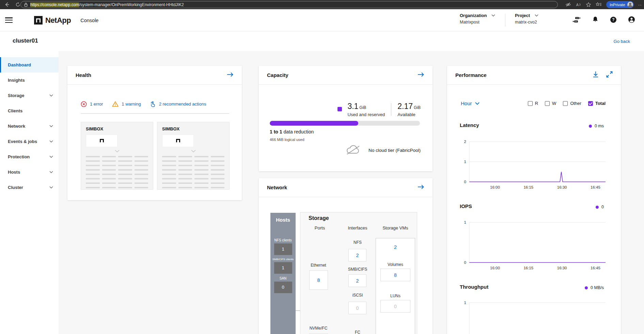 This screenshot has height=334, width=644. I want to click on browser-toolbar-right: A InPrivate ··, so click(603, 5).